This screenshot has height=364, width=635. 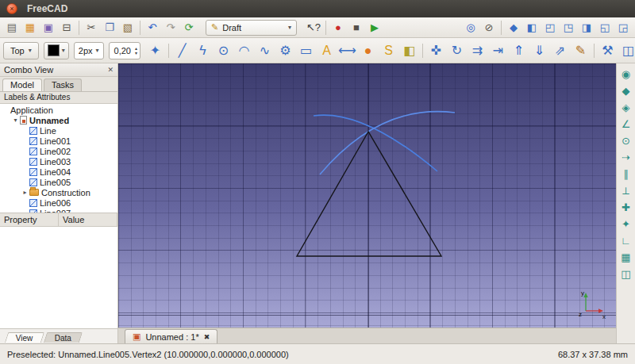 What do you see at coordinates (22, 85) in the screenshot?
I see `tab-model: Model` at bounding box center [22, 85].